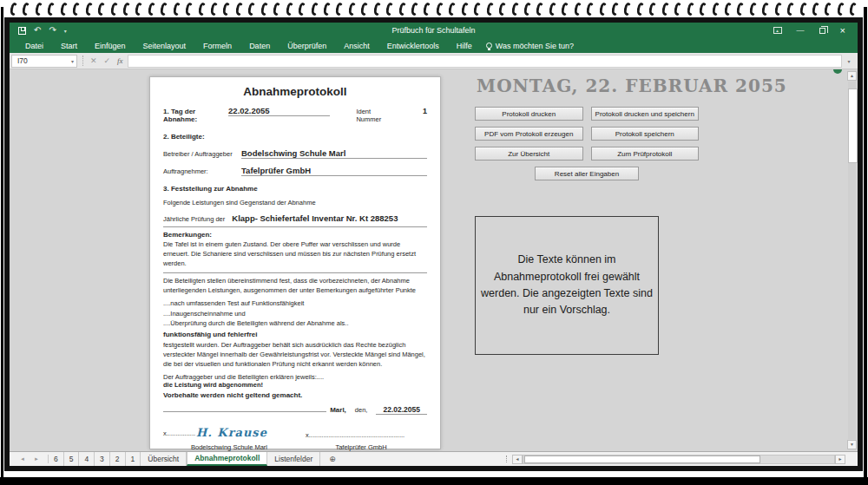 This screenshot has height=485, width=868. Describe the element at coordinates (43, 30) in the screenshot. I see `quick-access-toolbar: ↶ ↷ ▾` at that location.